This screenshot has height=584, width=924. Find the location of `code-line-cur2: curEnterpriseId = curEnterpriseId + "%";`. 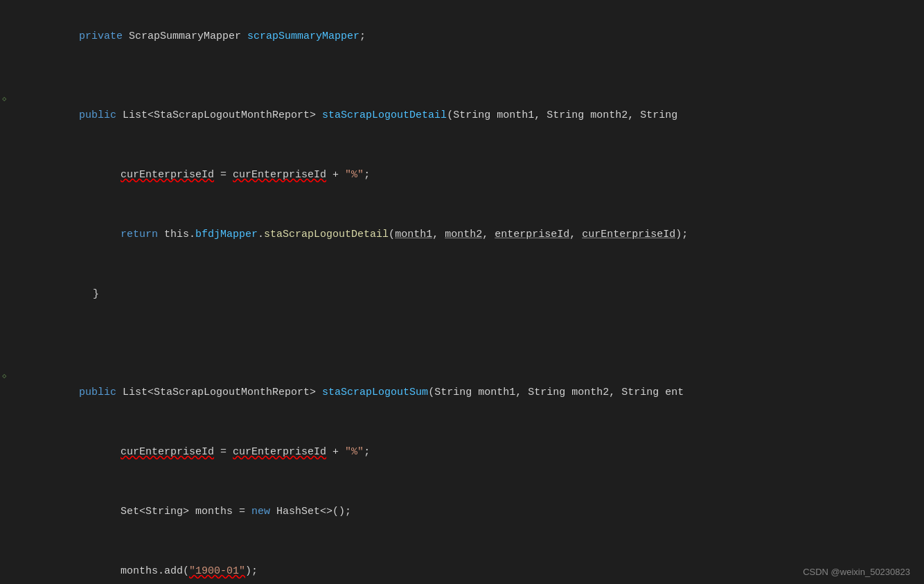

code-line-cur2: curEnterpriseId = curEnterpriseId + "%"; is located at coordinates (462, 452).